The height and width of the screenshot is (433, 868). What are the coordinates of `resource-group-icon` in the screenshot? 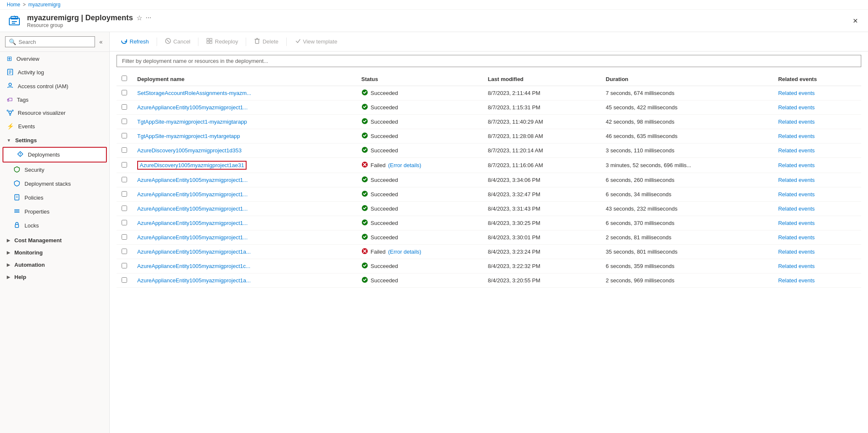 It's located at (14, 21).